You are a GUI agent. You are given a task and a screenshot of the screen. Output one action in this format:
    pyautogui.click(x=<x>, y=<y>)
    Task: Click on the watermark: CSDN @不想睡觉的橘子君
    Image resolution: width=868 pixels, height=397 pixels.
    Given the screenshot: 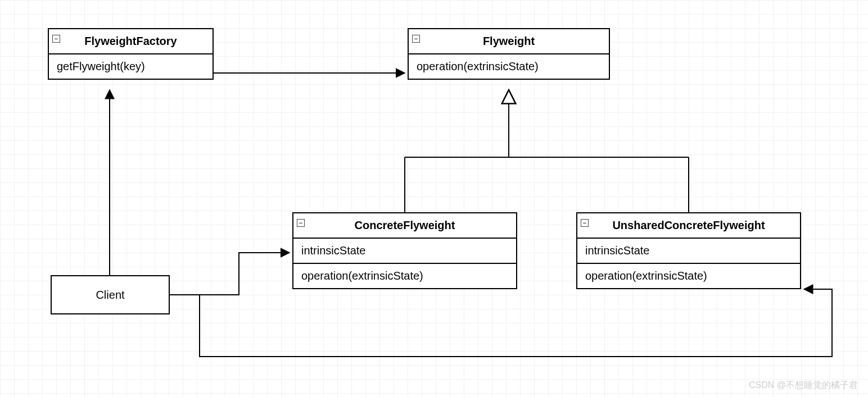 What is the action you would take?
    pyautogui.click(x=803, y=385)
    